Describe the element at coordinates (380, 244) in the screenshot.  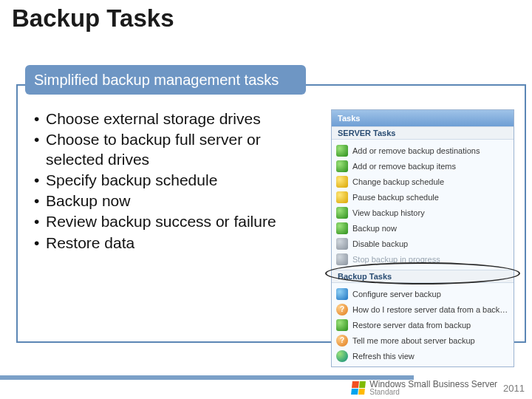
I see `task-label: Disable backup` at that location.